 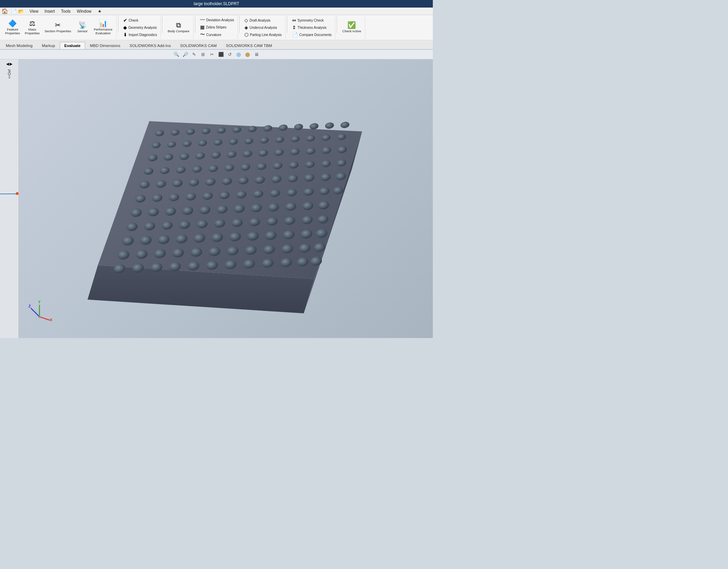 What do you see at coordinates (352, 27) in the screenshot?
I see `ribbon-group-check-active: ✅ Check Active` at bounding box center [352, 27].